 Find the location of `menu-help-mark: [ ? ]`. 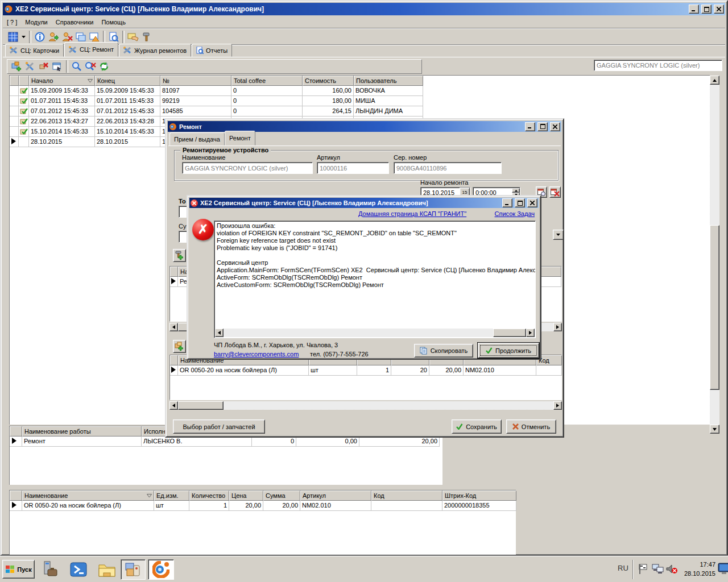

menu-help-mark: [ ? ] is located at coordinates (12, 22).